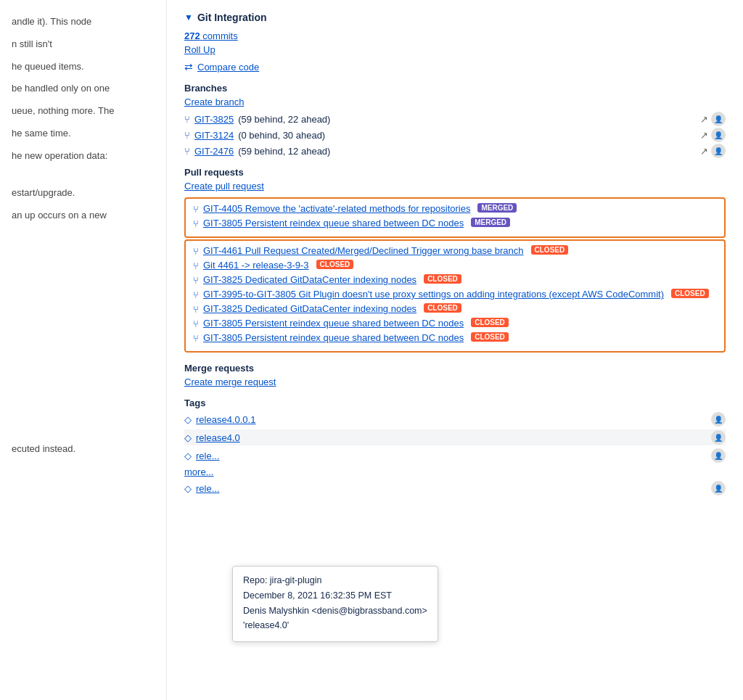  Describe the element at coordinates (212, 438) in the screenshot. I see `tag-info-2: ◇ release4.0` at that location.